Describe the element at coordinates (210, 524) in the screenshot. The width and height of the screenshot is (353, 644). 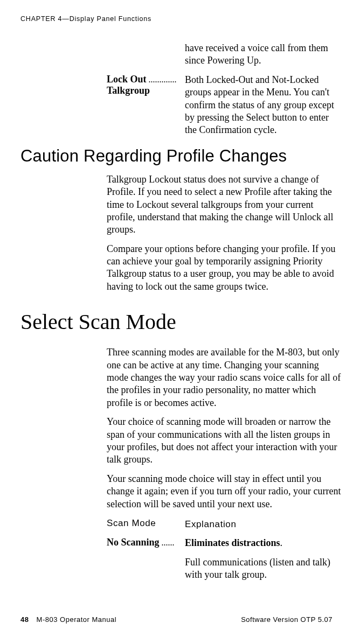
I see `scan-col-head-right: Explanation` at that location.